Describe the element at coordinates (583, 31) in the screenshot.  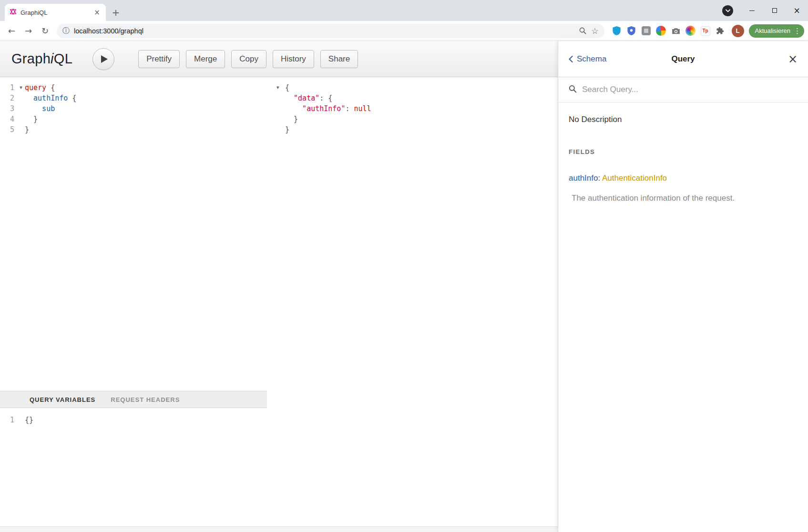
I see `zoom-icon` at that location.